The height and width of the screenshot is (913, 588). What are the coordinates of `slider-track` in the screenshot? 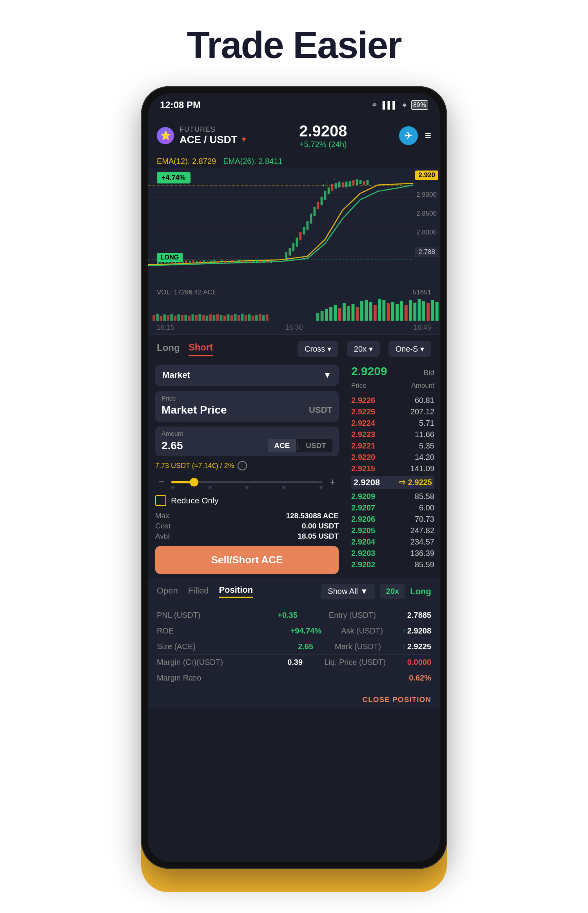 It's located at (247, 482).